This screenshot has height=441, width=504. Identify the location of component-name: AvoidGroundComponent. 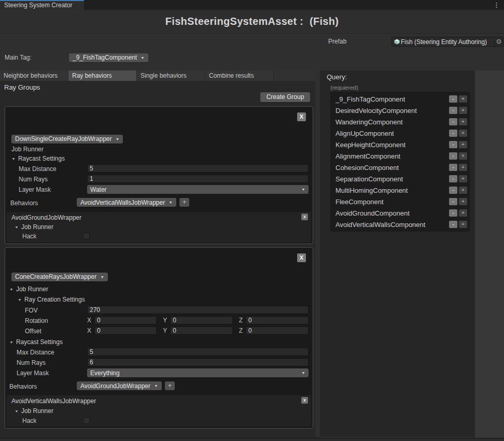
(392, 214).